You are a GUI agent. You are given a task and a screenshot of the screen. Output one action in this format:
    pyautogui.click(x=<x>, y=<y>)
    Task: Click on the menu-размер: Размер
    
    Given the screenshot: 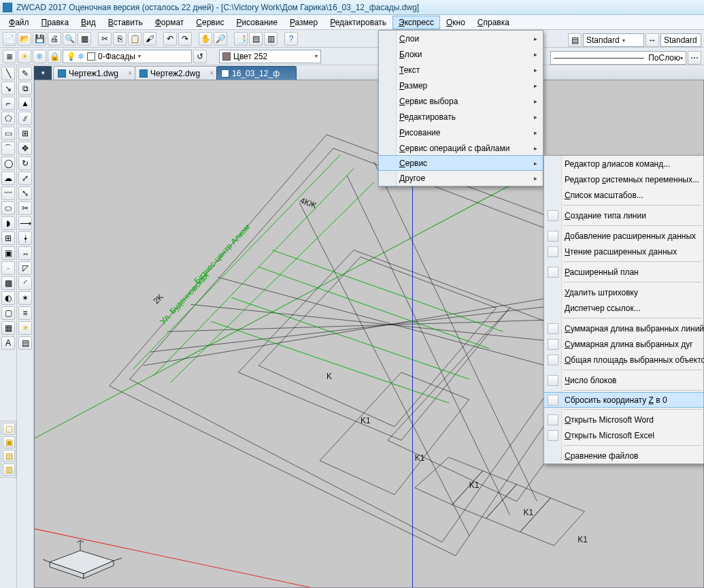 What is the action you would take?
    pyautogui.click(x=303, y=22)
    